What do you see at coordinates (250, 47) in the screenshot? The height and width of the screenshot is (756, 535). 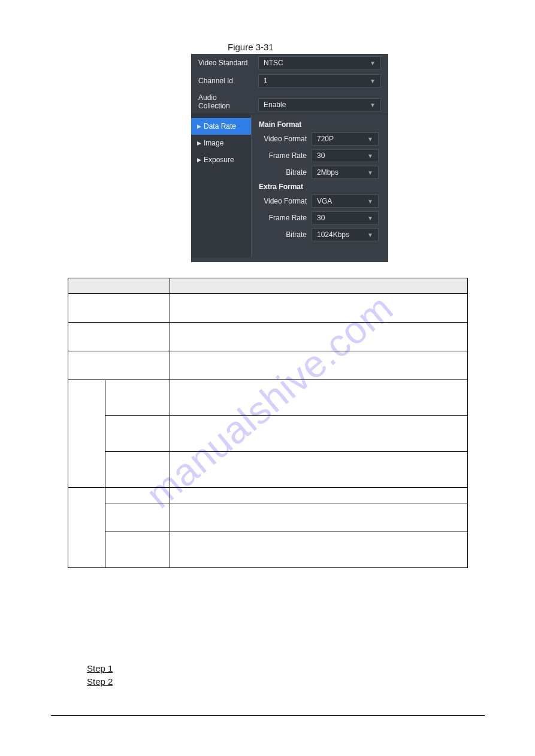 I see `figure-caption: Figure 3-31` at bounding box center [250, 47].